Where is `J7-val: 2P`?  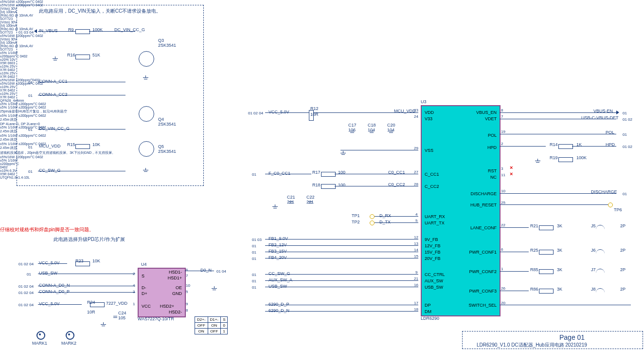 J7-val: 2P is located at coordinates (623, 270).